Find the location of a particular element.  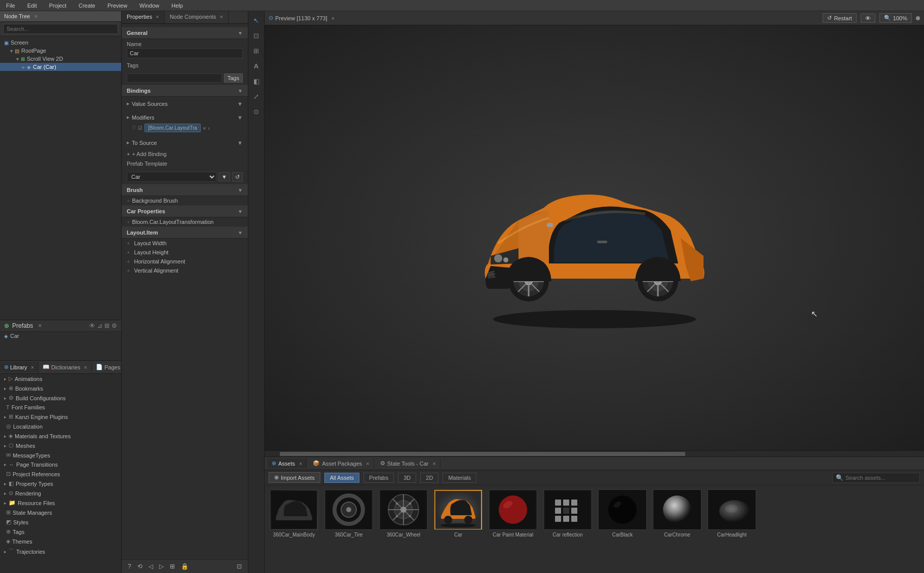

tab-properties: Properties × is located at coordinates (143, 17).